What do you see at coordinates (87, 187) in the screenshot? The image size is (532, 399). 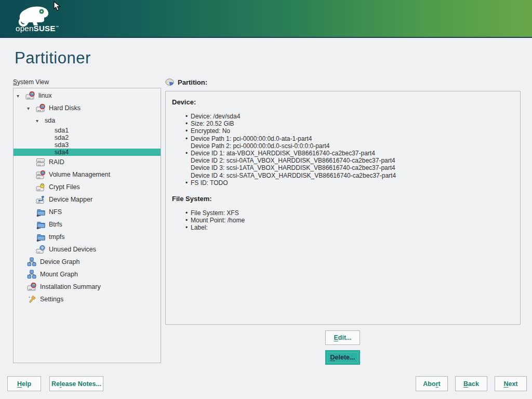 I see `tree-item-crypt-files: Crypt Files` at bounding box center [87, 187].